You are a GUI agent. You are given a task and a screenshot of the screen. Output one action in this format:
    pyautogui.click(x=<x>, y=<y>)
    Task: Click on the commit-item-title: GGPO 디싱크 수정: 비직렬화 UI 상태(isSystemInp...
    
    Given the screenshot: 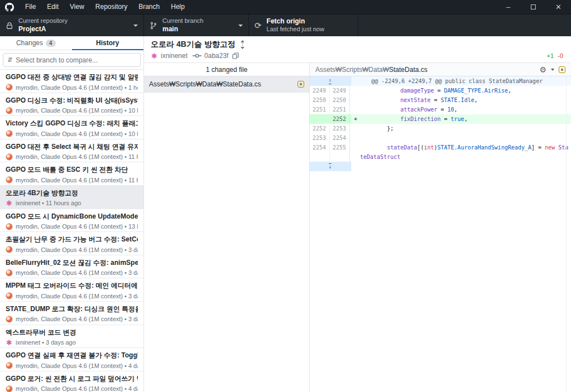 What is the action you would take?
    pyautogui.click(x=71, y=100)
    